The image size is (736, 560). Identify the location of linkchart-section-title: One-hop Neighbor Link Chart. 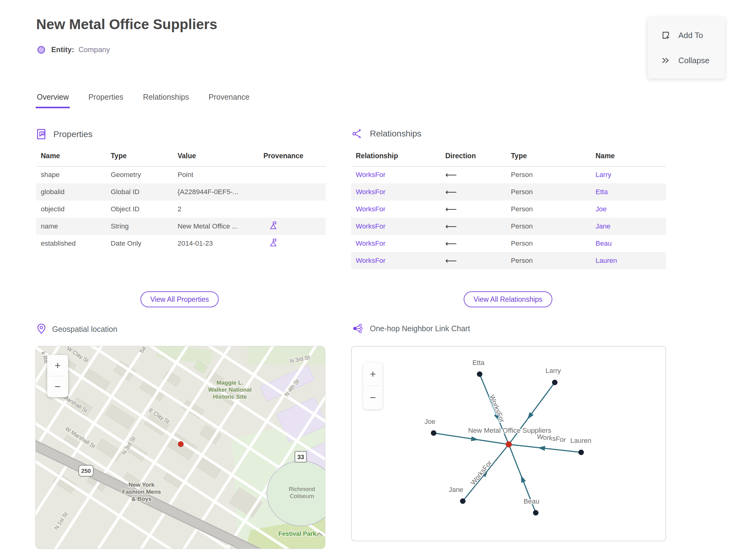
(420, 329).